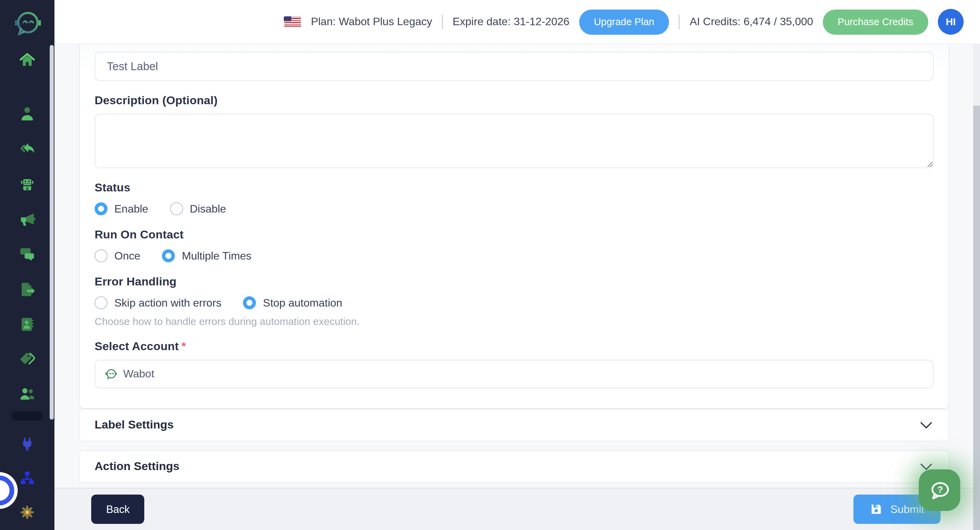  Describe the element at coordinates (122, 209) in the screenshot. I see `radio-enable: Enable` at that location.